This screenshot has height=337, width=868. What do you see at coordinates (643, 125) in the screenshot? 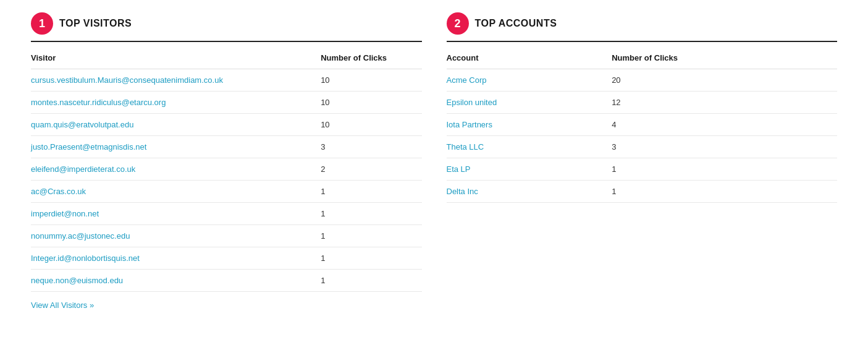
I see `table-row: Iota Partners4` at bounding box center [643, 125].